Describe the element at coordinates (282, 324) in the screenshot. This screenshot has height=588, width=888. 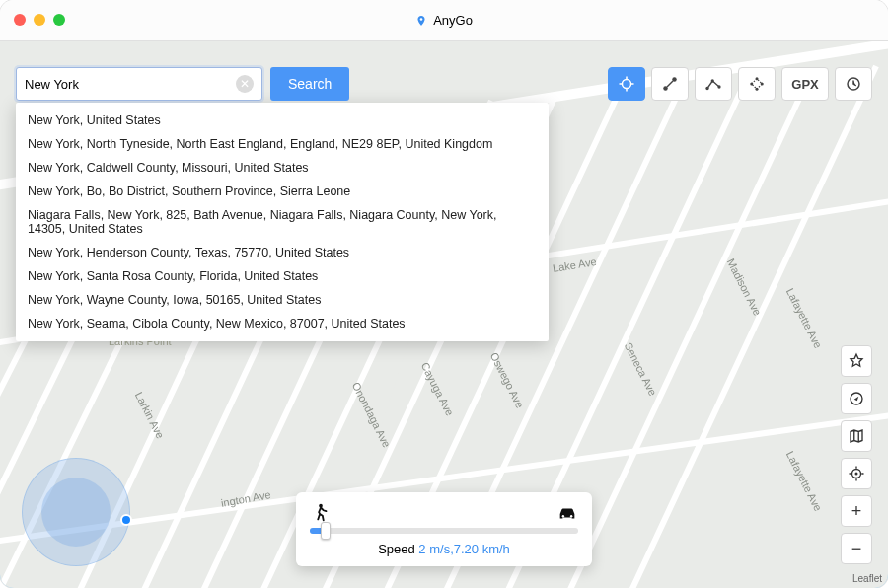
I see `suggestion-item: New York, Seama, Cibola County, New Mexi…` at that location.